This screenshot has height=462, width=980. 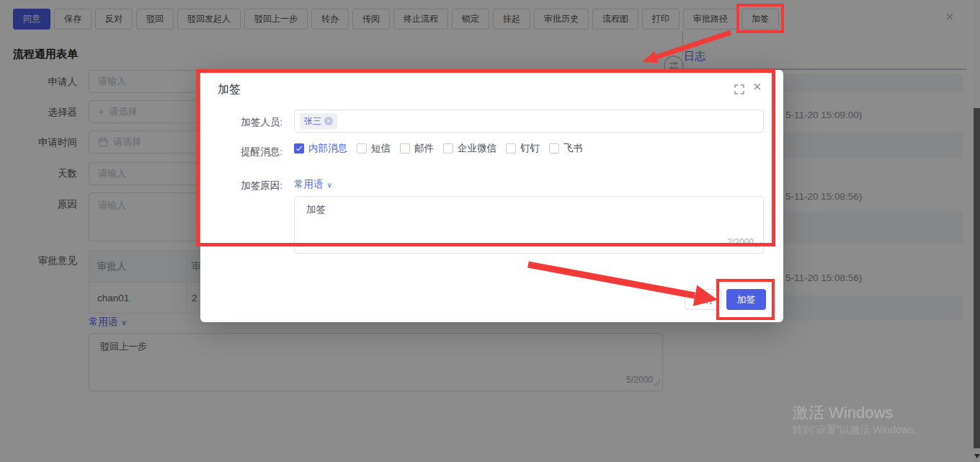 I want to click on channel-label: 内部消息, so click(x=328, y=148).